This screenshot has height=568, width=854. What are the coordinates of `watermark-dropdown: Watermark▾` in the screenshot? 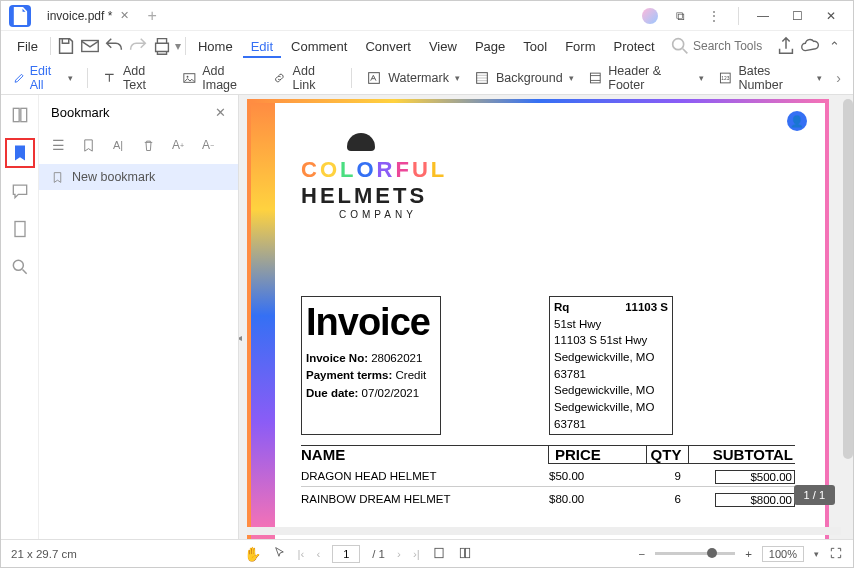 It's located at (413, 78).